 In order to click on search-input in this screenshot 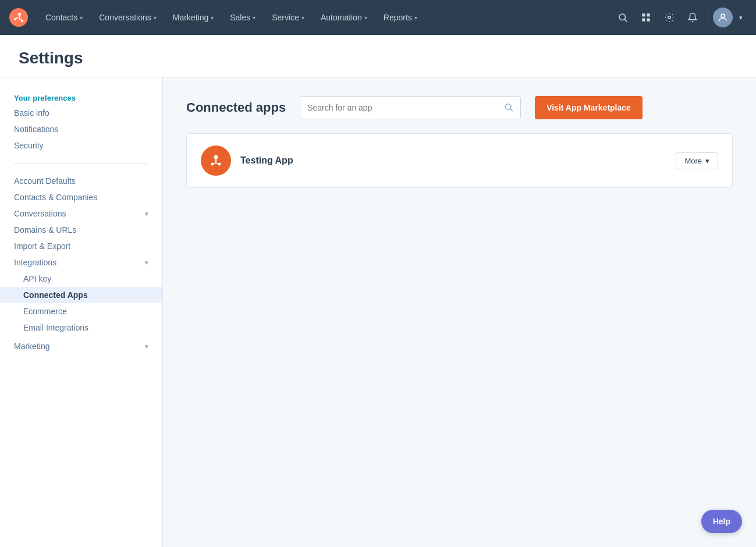, I will do `click(406, 108)`.